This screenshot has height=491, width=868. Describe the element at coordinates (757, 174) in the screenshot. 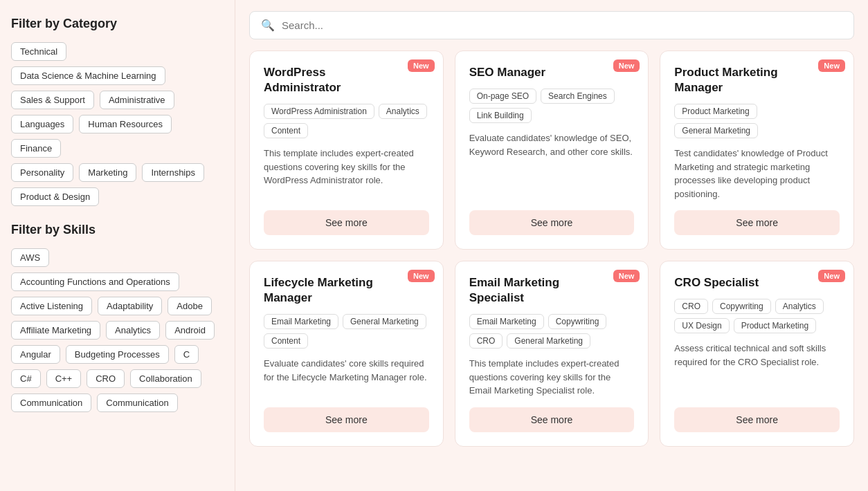

I see `card-description: Test candidates' knowledge of Product Ma…` at that location.